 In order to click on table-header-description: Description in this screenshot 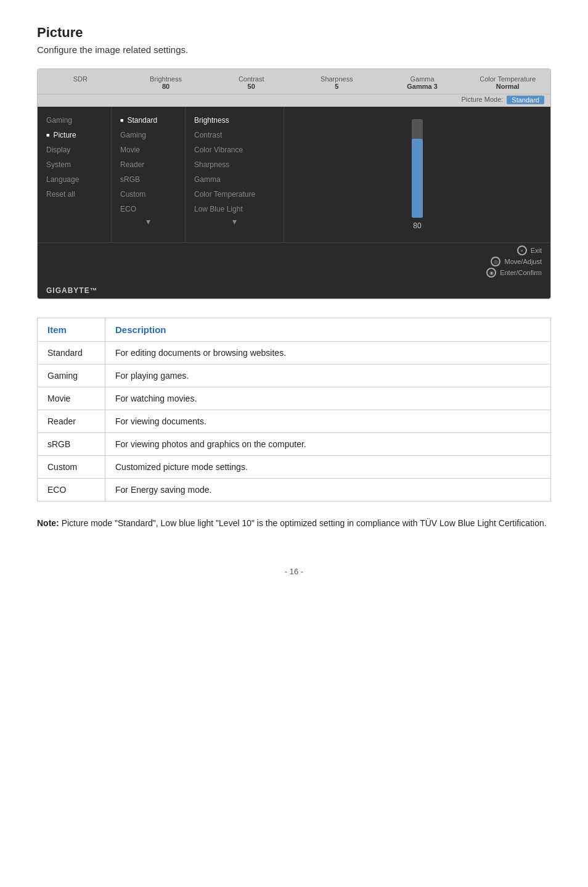, I will do `click(328, 330)`.